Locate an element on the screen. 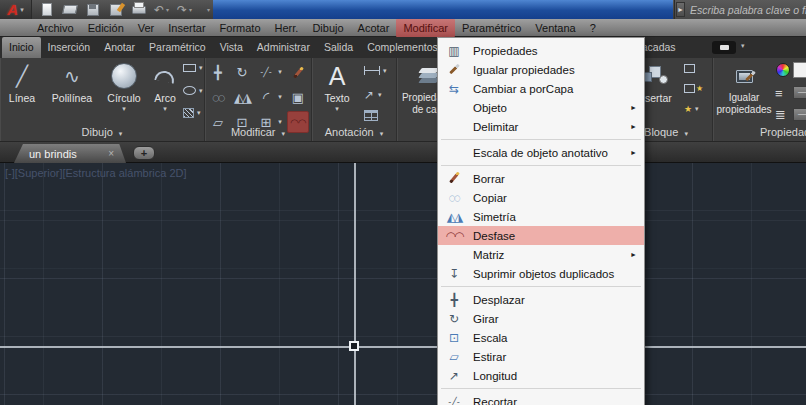 Image resolution: width=806 pixels, height=405 pixels. lineweight-dropdown: — is located at coordinates (800, 92).